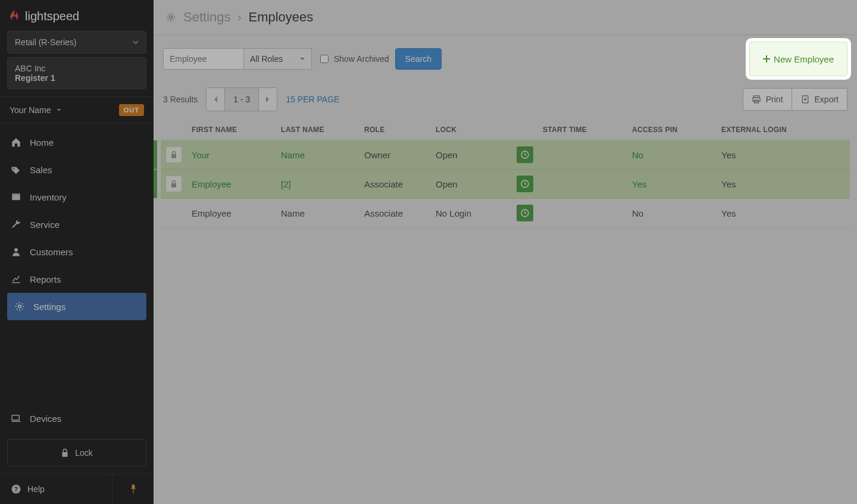 The width and height of the screenshot is (857, 504). What do you see at coordinates (318, 130) in the screenshot?
I see `th-last: LAST NAME` at bounding box center [318, 130].